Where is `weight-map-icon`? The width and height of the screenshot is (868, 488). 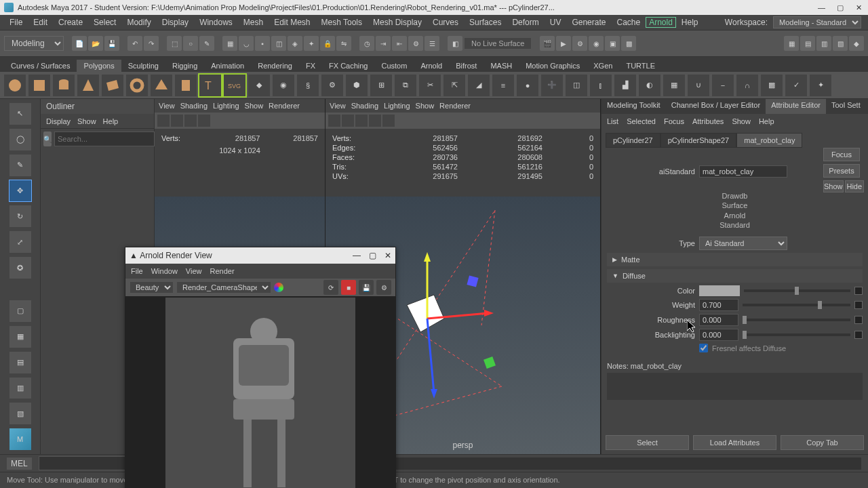
weight-map-icon is located at coordinates (859, 305).